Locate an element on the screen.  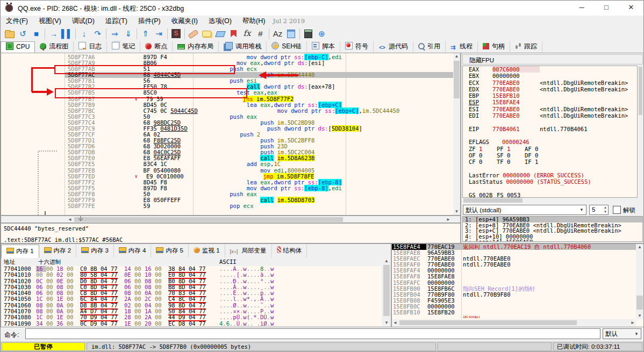
dump-tab-内存 1: 内存 1 is located at coordinates (20, 252).